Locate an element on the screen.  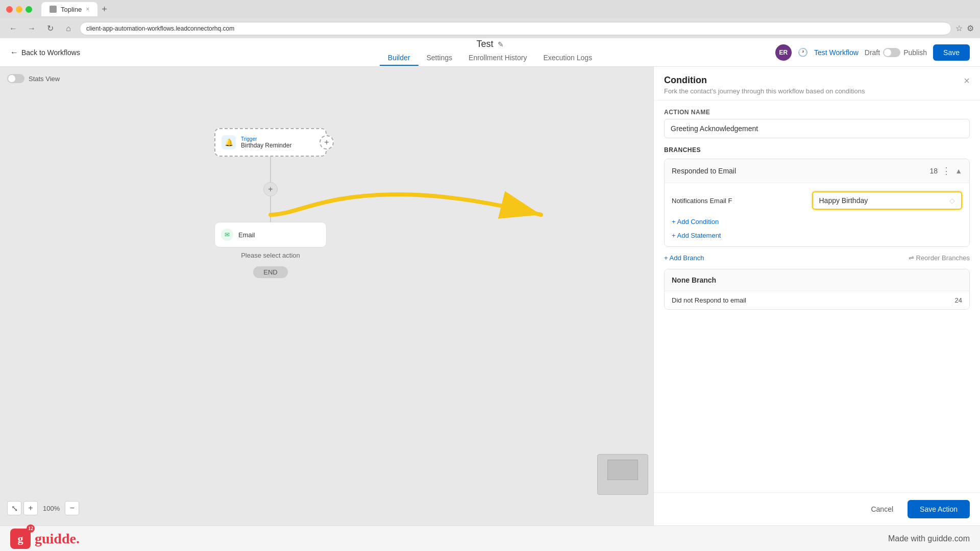
branch-1-actions: 18 ⋮ ▲ is located at coordinates (946, 171).